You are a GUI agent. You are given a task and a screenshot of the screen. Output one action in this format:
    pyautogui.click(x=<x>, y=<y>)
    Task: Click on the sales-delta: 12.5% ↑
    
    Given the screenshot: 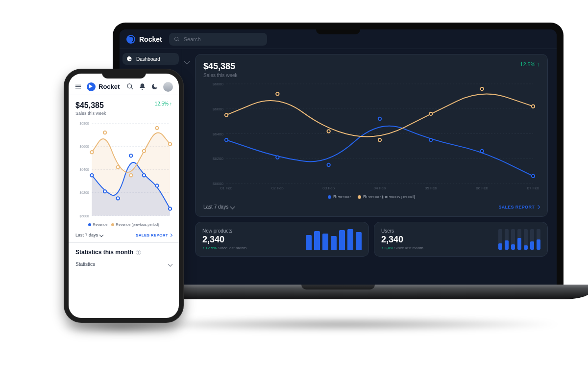 What is the action you would take?
    pyautogui.click(x=530, y=64)
    